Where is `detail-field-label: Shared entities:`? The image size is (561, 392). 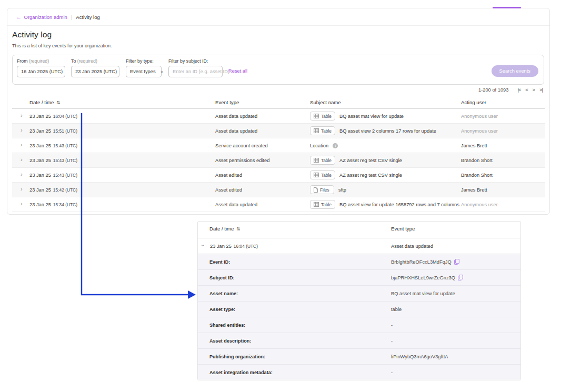 detail-field-label: Shared entities: is located at coordinates (227, 325).